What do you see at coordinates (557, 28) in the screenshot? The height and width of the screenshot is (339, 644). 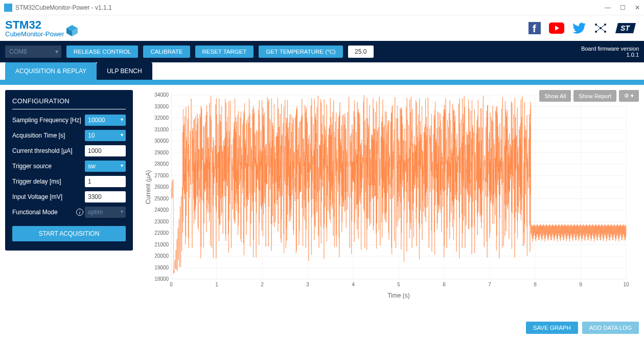 I see `youtube-icon` at bounding box center [557, 28].